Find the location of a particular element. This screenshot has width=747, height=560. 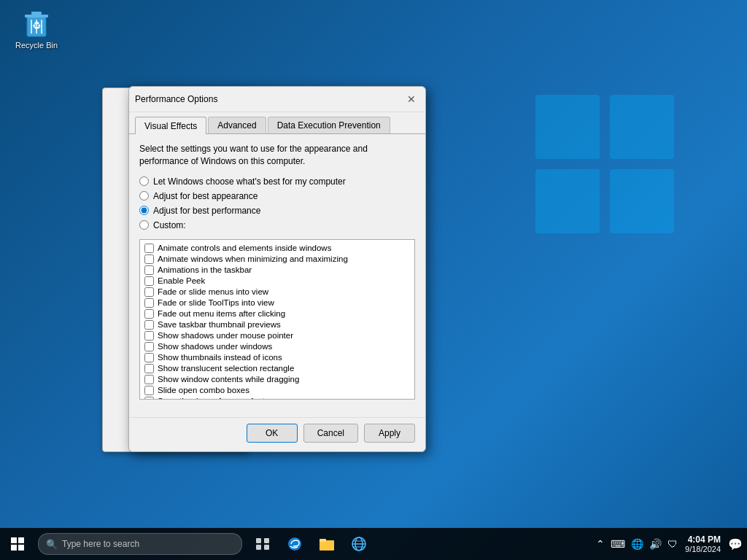

checkbox-label-6: Fade out menu items after clicking is located at coordinates (222, 314).